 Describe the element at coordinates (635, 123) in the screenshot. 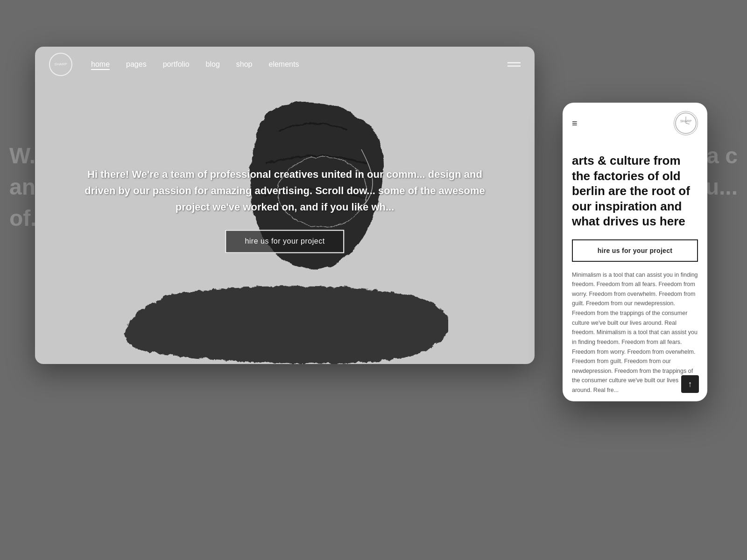

I see `mobile-nav: ≡ SHARP` at that location.